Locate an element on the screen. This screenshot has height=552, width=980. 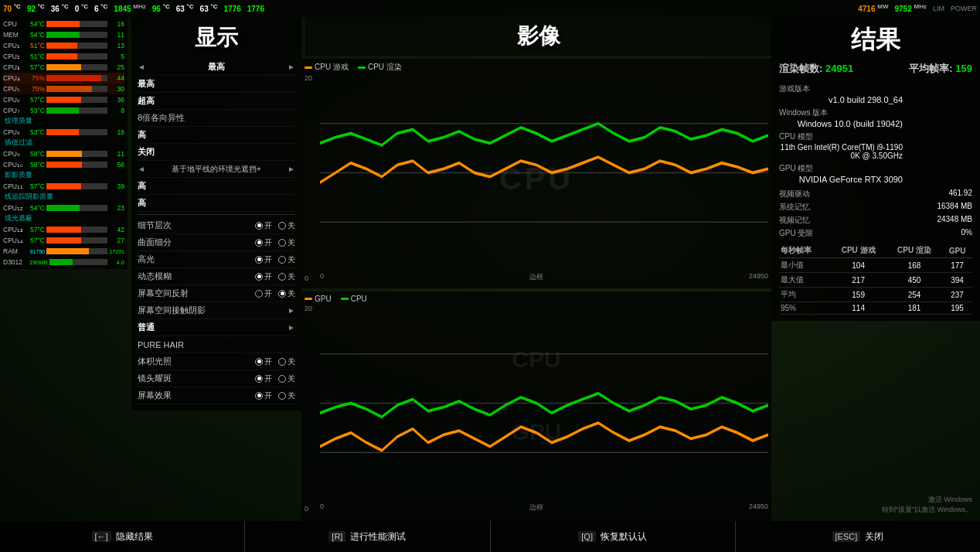
cpu1-bar is located at coordinates (62, 46).